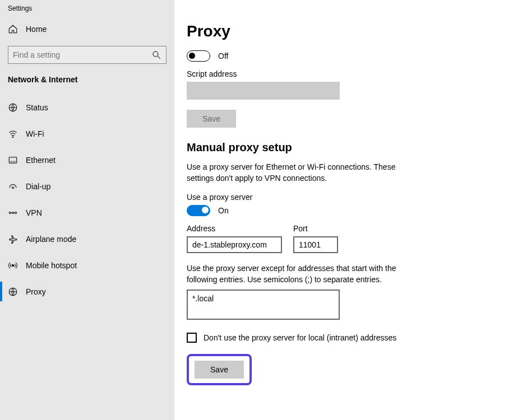 The height and width of the screenshot is (420, 527). I want to click on sidebar-item-status: Status, so click(87, 108).